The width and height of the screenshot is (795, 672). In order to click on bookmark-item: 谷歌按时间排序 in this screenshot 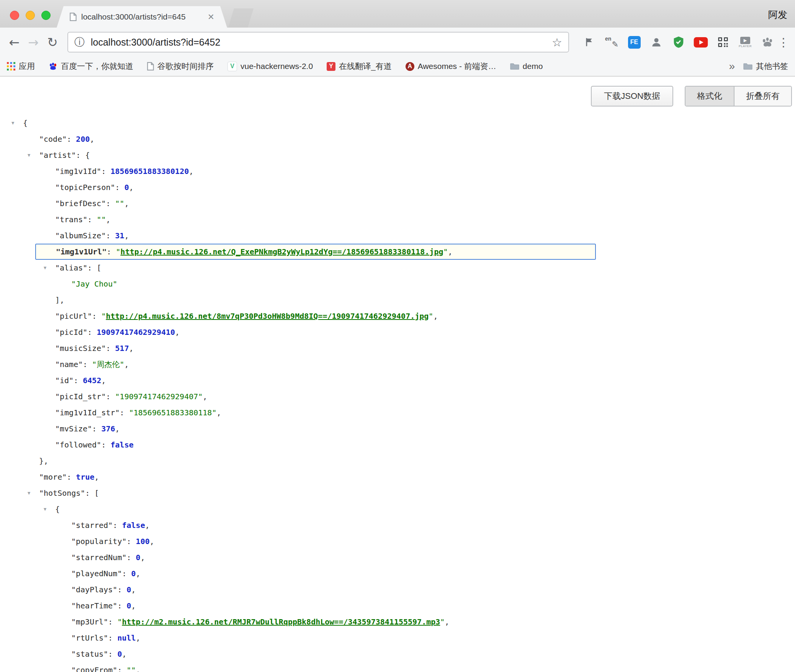, I will do `click(180, 66)`.